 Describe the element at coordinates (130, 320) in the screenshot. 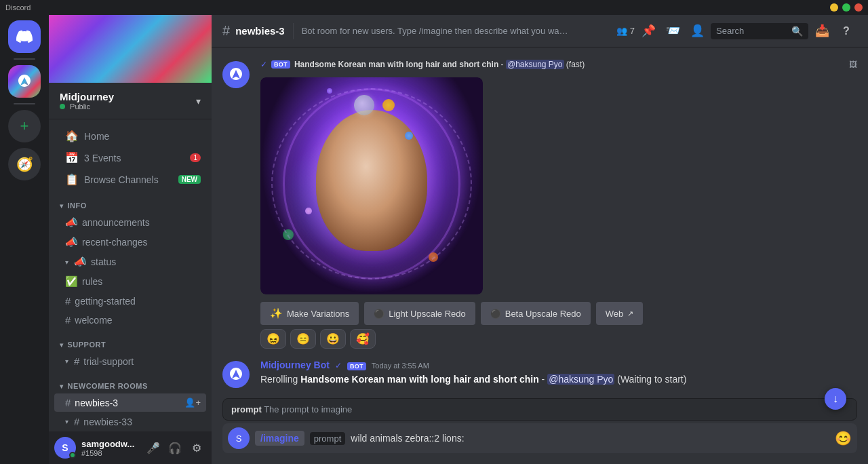

I see `channel-welcome: # welcome` at that location.